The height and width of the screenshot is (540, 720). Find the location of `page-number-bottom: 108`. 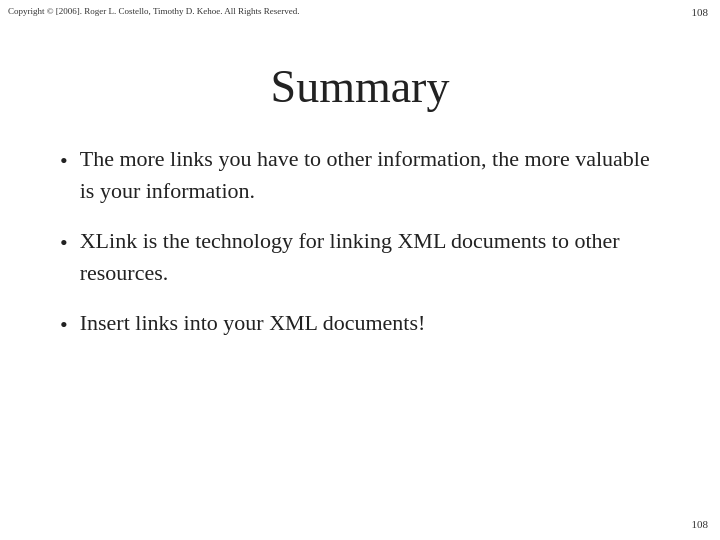

page-number-bottom: 108 is located at coordinates (700, 524).